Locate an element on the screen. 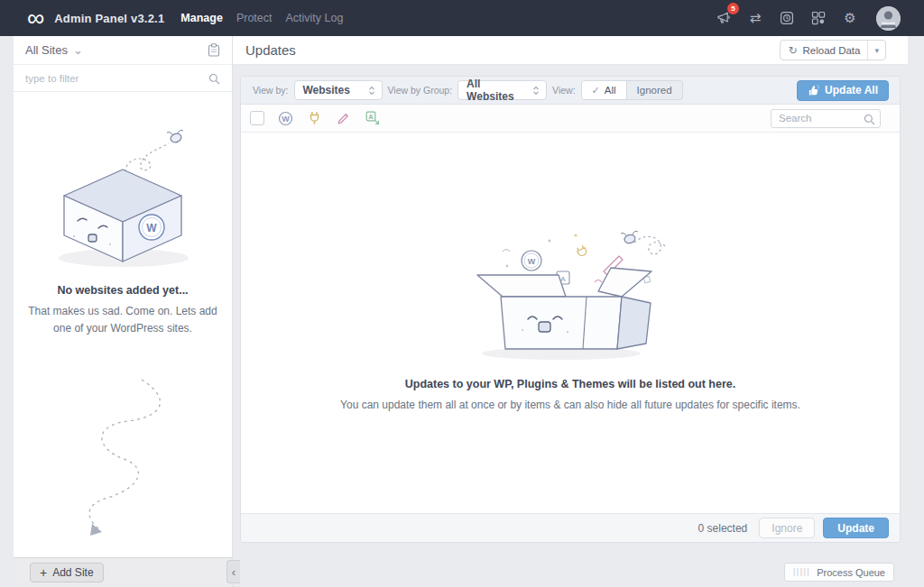  check-icon: ✓ is located at coordinates (596, 90).